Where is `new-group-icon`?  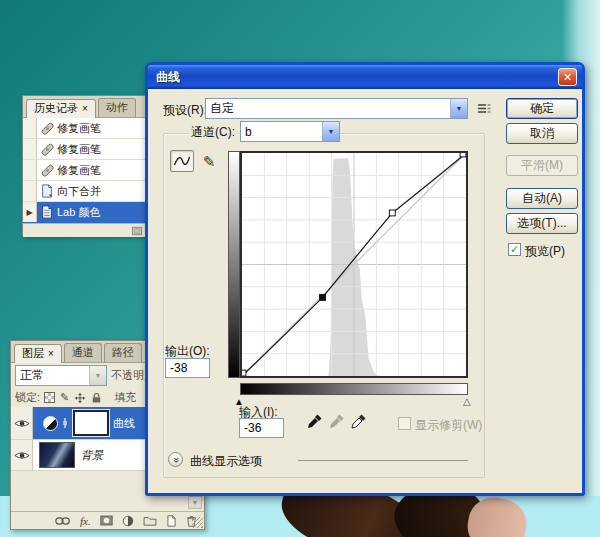 new-group-icon is located at coordinates (150, 520).